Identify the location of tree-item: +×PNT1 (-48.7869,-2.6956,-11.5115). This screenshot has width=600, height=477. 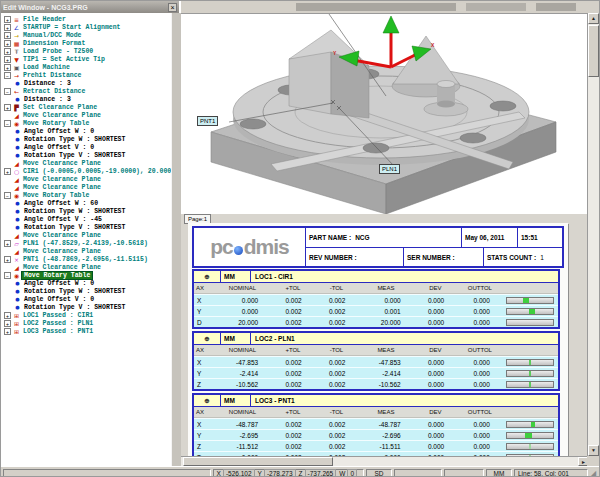
(86, 259).